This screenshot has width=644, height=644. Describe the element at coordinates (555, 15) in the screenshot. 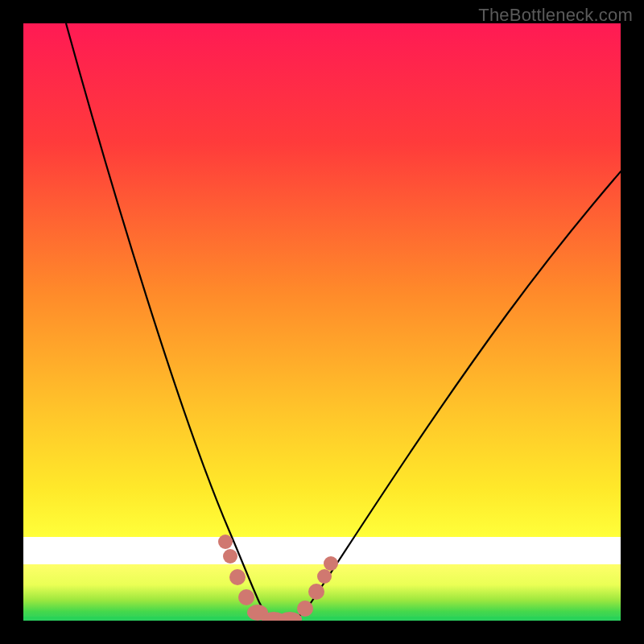

I see `watermark-text: TheBottleneck.com` at that location.